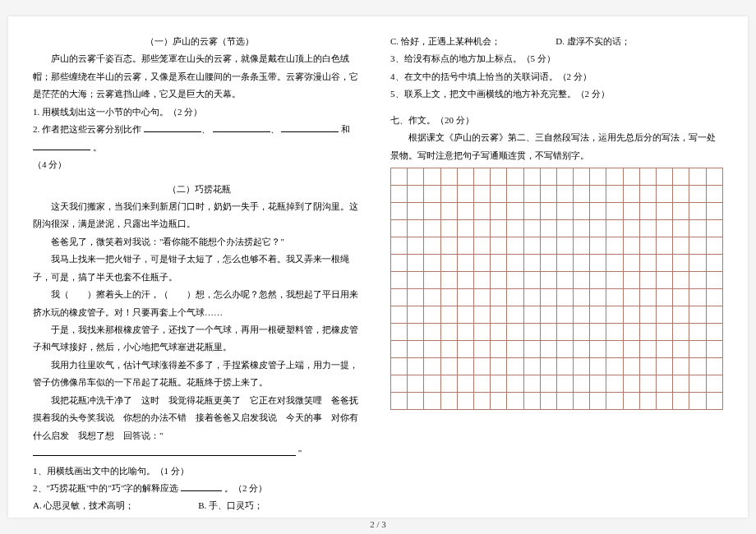 The image size is (756, 534). What do you see at coordinates (199, 268) in the screenshot?
I see `passage-2-p3: 我马上找来一把火钳子，可是钳子太短了，怎么也够不着。我又弄来一根绳子，可是，搞了…` at bounding box center [199, 268].